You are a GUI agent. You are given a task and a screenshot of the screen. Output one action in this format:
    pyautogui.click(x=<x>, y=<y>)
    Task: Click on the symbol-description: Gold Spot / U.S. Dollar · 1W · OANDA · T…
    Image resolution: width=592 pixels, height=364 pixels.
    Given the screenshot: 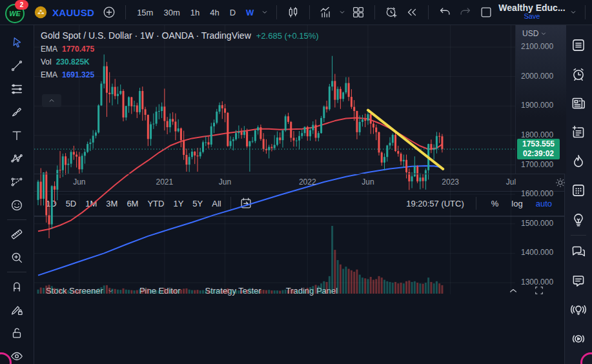 What is the action you would take?
    pyautogui.click(x=146, y=35)
    